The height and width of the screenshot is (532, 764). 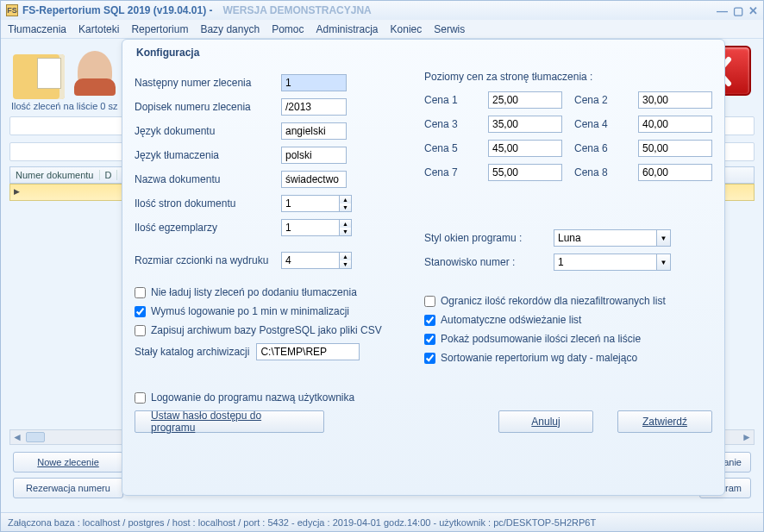 I want to click on dialog-title: Konfiguracja, so click(x=424, y=53).